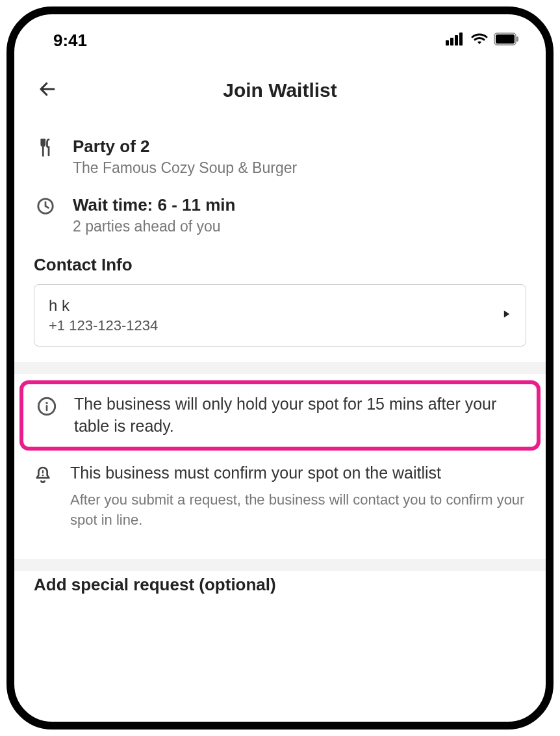 The width and height of the screenshot is (560, 736). What do you see at coordinates (280, 87) in the screenshot?
I see `nav-header: Join Waitlist` at bounding box center [280, 87].